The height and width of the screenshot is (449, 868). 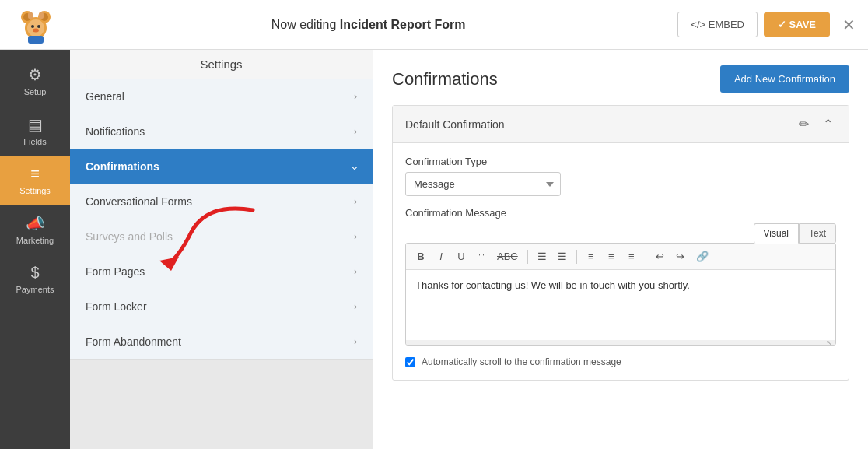 What do you see at coordinates (36, 92) in the screenshot?
I see `sidebar-item-setup-label: Setup` at bounding box center [36, 92].